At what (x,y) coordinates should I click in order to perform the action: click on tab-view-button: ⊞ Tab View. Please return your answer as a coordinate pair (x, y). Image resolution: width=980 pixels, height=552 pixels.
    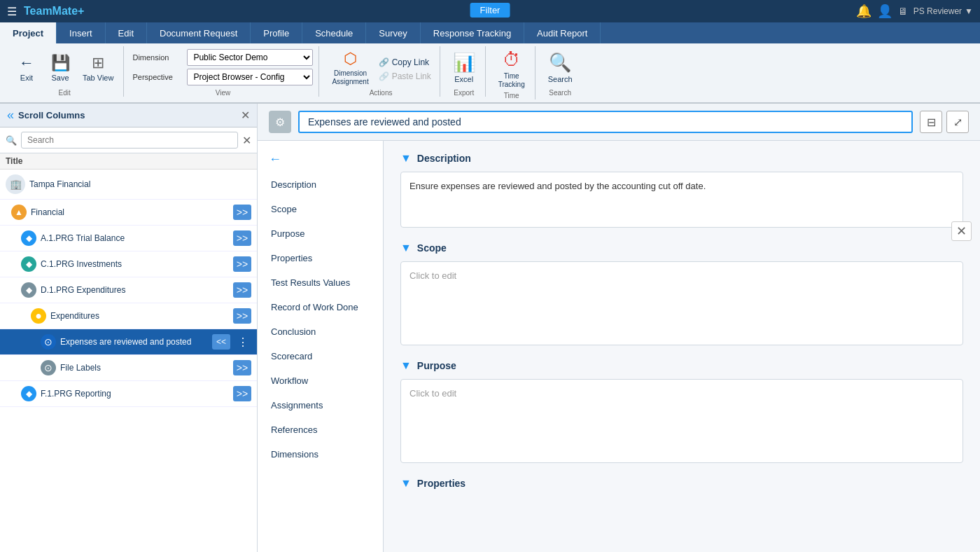
    Looking at the image, I should click on (98, 68).